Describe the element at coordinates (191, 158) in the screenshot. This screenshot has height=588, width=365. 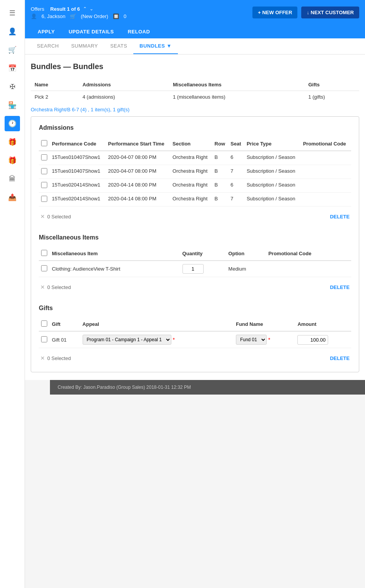
I see `admission-1-section: Orchestra Right` at that location.